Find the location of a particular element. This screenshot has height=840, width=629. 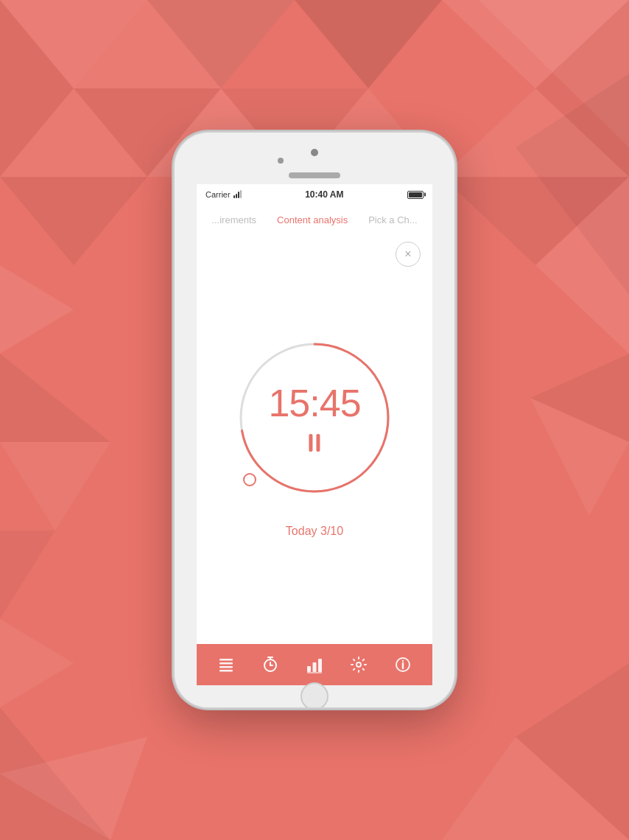

bottom-tab-bar is located at coordinates (314, 665).